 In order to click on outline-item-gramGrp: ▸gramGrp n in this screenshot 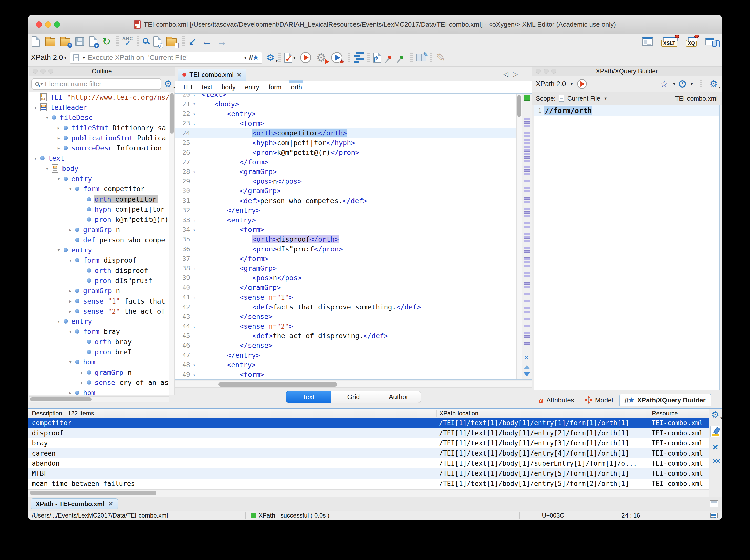, I will do `click(99, 291)`.